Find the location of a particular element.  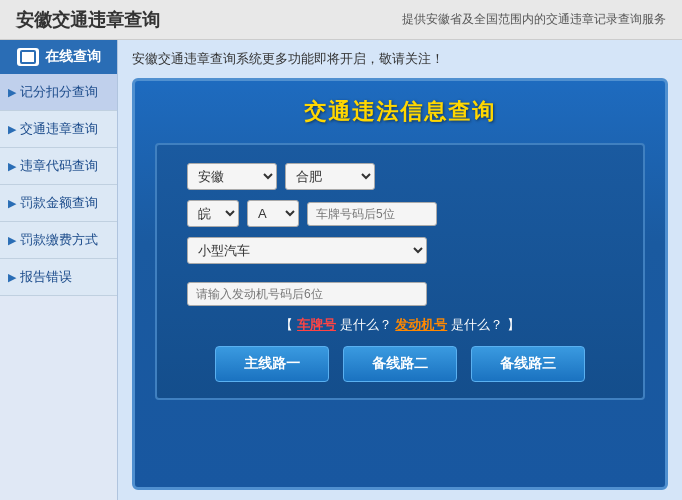

plate-number-input is located at coordinates (372, 214).